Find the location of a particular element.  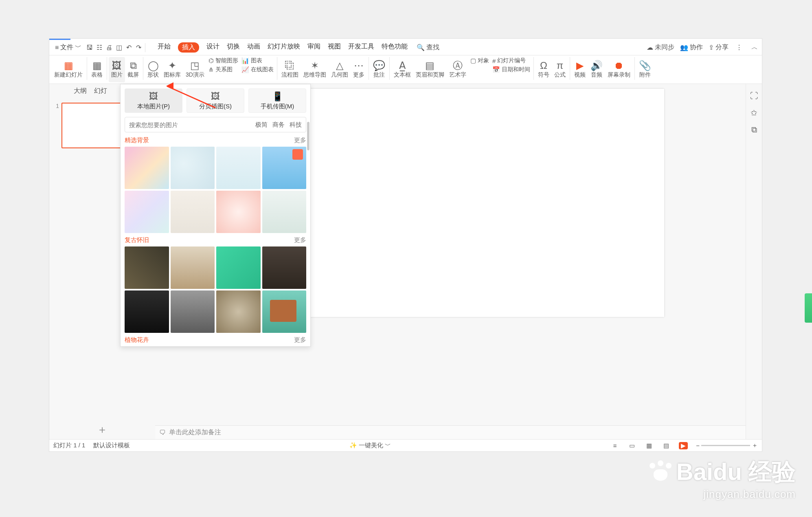

datetime-button: 📅日期和时间 is located at coordinates (511, 70).